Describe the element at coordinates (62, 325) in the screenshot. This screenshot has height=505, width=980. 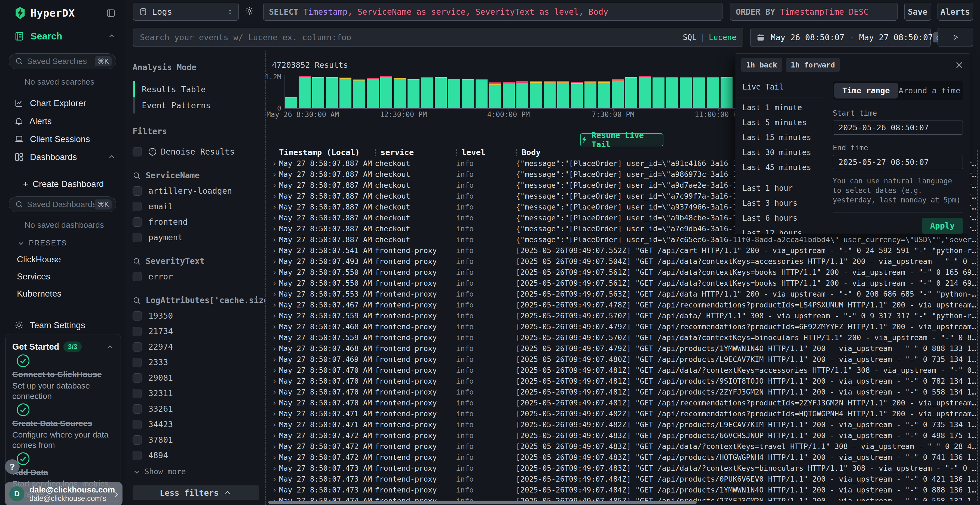
I see `sidebar-item-team-settings: Team Settings` at that location.